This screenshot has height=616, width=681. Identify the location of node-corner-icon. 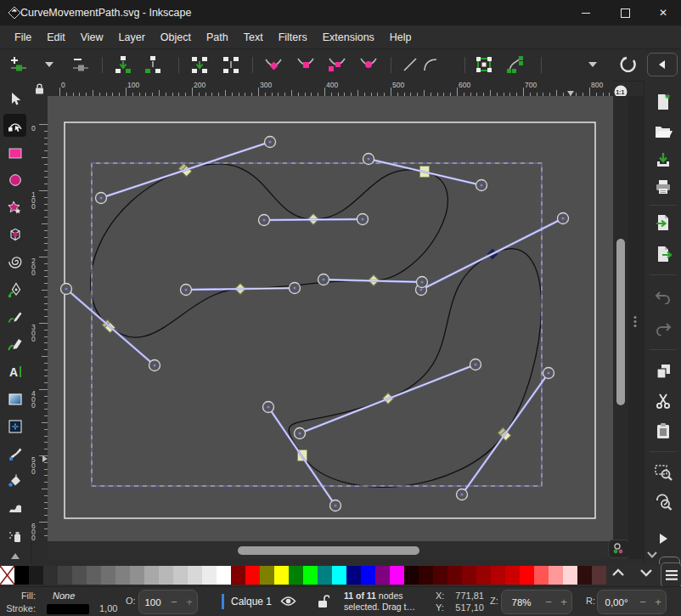
(273, 65).